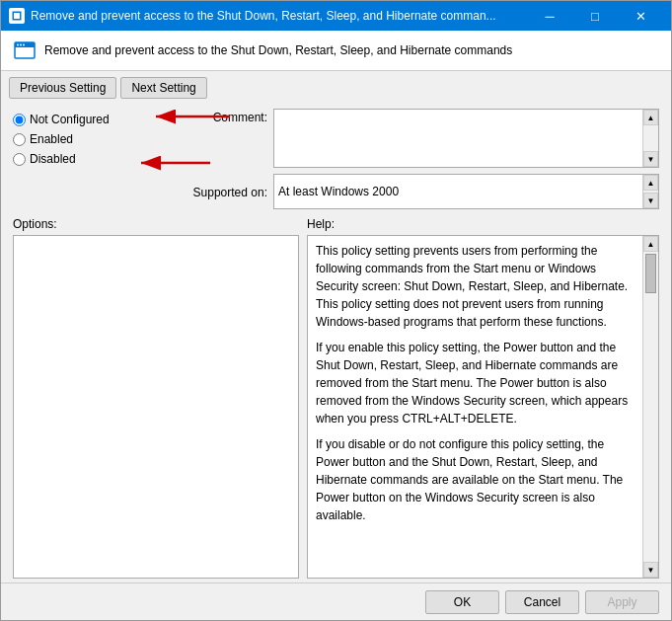 The image size is (672, 621). Describe the element at coordinates (336, 601) in the screenshot. I see `footer: OK Cancel Apply` at that location.